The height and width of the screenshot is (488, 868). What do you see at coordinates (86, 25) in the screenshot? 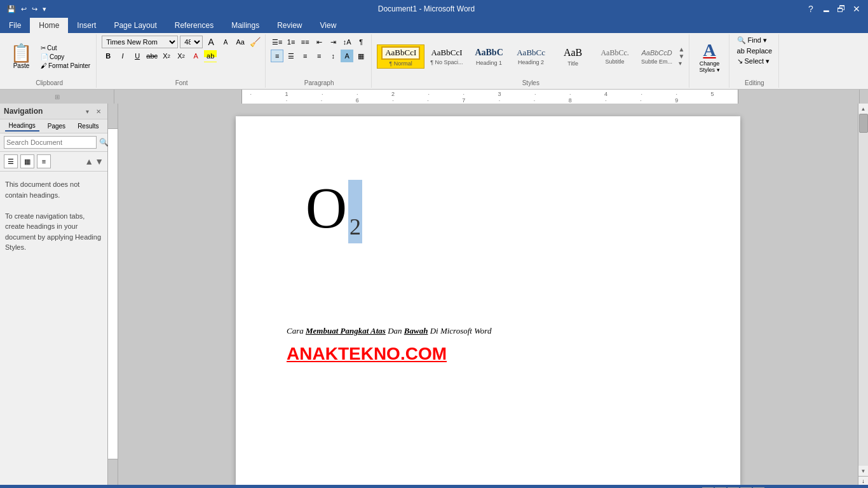
I see `tab-insert: Insert` at bounding box center [86, 25].